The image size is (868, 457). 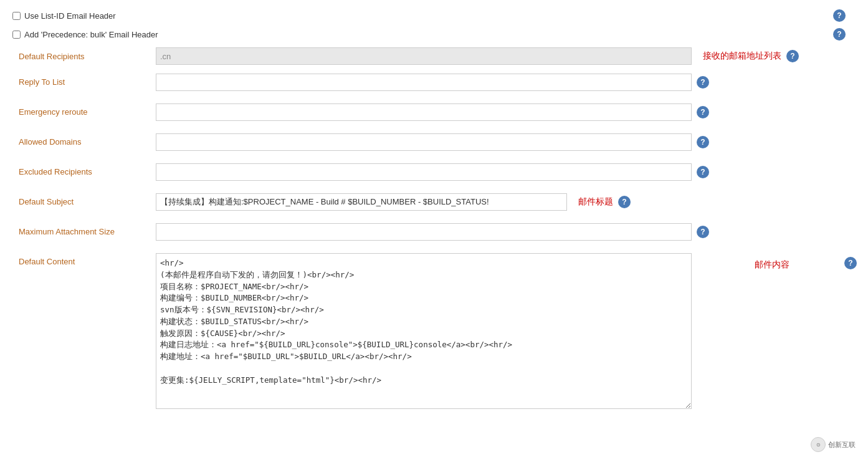 I want to click on excluded-recipients-control: ?, so click(x=508, y=172).